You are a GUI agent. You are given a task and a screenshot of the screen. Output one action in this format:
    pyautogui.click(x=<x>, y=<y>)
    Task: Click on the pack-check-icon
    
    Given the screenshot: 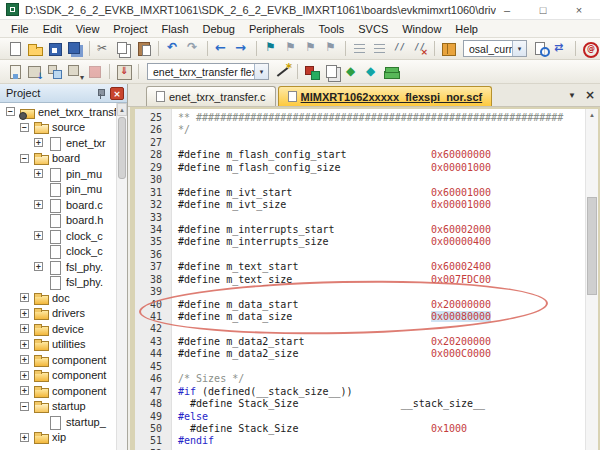 What is the action you would take?
    pyautogui.click(x=372, y=72)
    